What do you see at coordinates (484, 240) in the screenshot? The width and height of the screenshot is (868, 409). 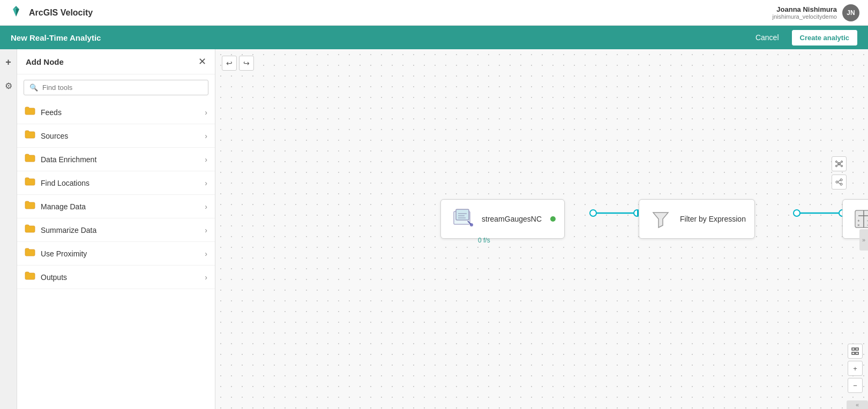 I see `source-rate: 0 f/s` at bounding box center [484, 240].